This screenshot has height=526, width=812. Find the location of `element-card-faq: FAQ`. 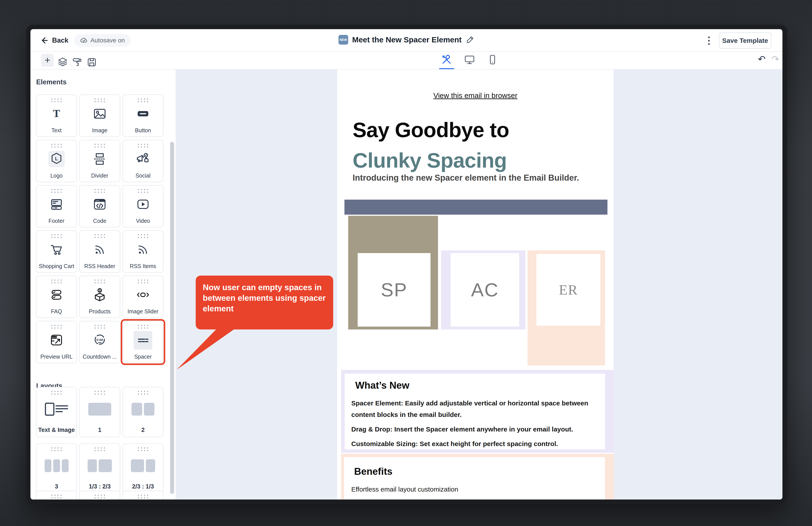

element-card-faq: FAQ is located at coordinates (57, 297).